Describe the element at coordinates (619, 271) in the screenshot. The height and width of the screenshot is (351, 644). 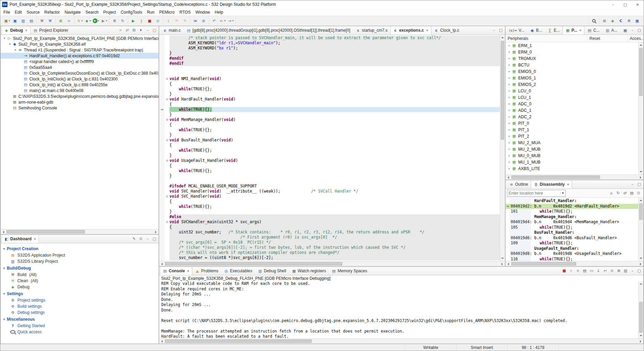
I see `open-console-button: ⊞` at that location.